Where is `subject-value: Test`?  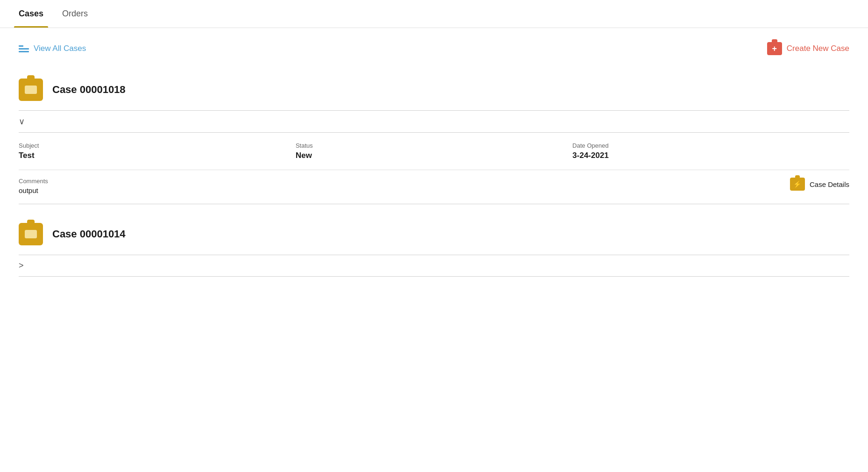 subject-value: Test is located at coordinates (152, 156).